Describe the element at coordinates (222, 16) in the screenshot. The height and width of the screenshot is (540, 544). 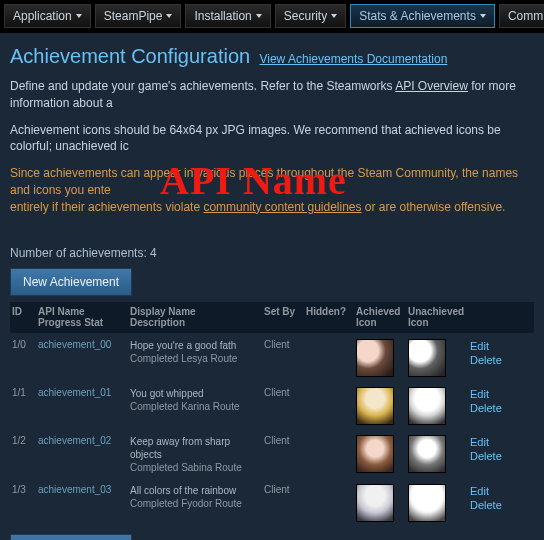
I see `tab-label: Installation` at that location.